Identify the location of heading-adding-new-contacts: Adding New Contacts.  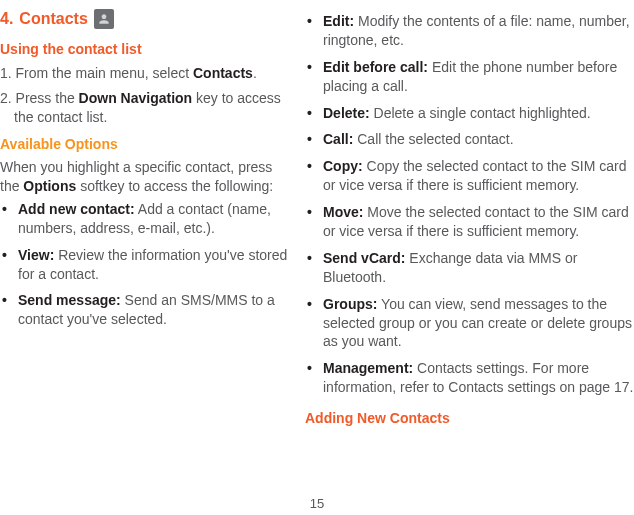
(470, 418).